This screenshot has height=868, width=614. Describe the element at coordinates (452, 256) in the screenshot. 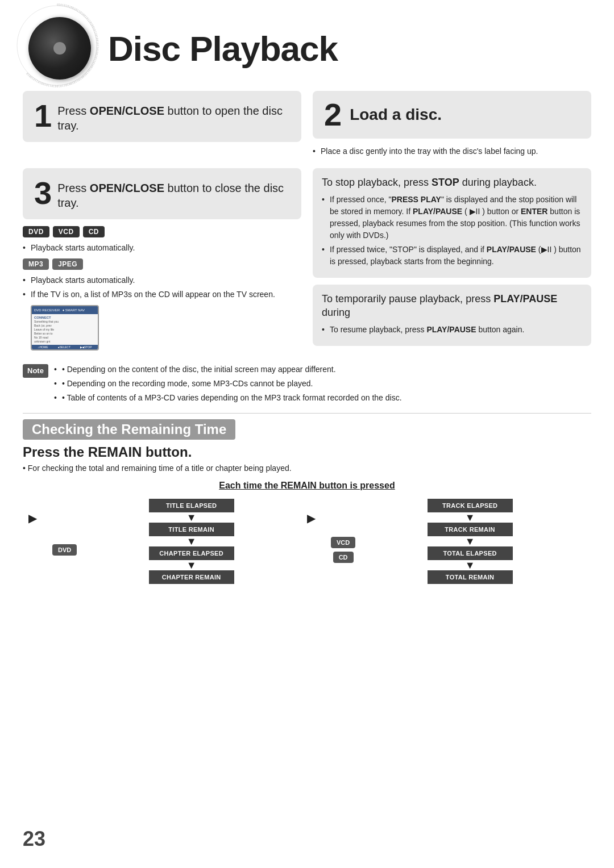

I see `stop-bullet-2: If pressed twice, "STOP" is displayed, a…` at that location.